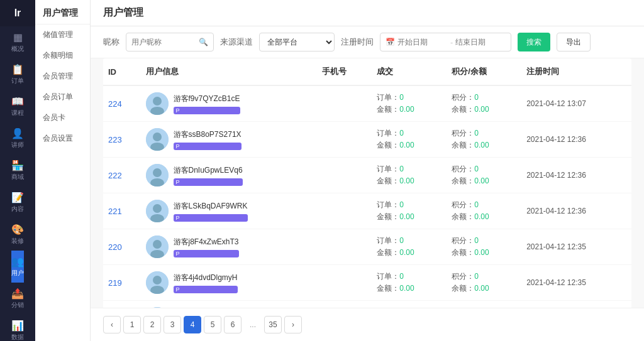 This screenshot has width=644, height=341. What do you see at coordinates (122, 283) in the screenshot?
I see `user-id: 219` at bounding box center [122, 283].